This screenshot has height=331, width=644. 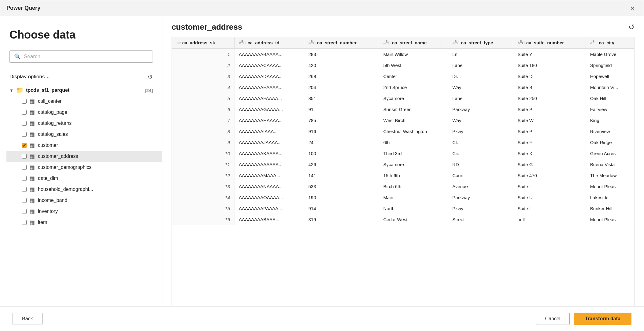 I want to click on cancel-button: Cancel, so click(x=553, y=319).